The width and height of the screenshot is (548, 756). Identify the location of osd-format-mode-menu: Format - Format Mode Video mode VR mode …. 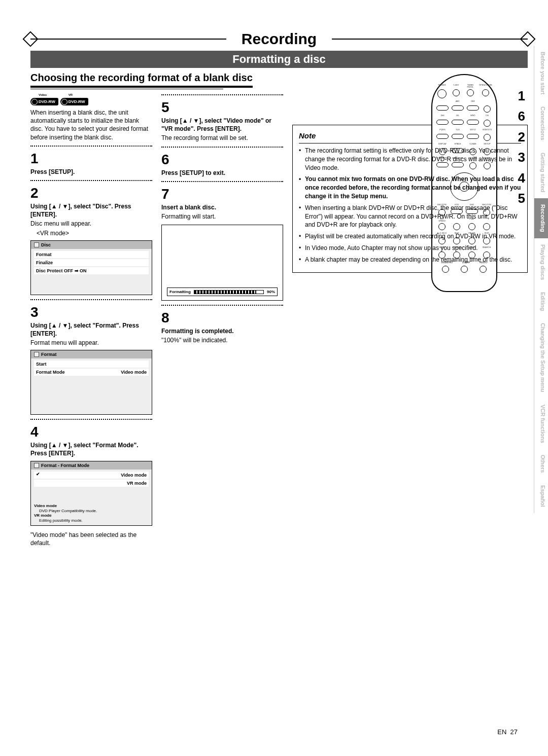
(91, 493).